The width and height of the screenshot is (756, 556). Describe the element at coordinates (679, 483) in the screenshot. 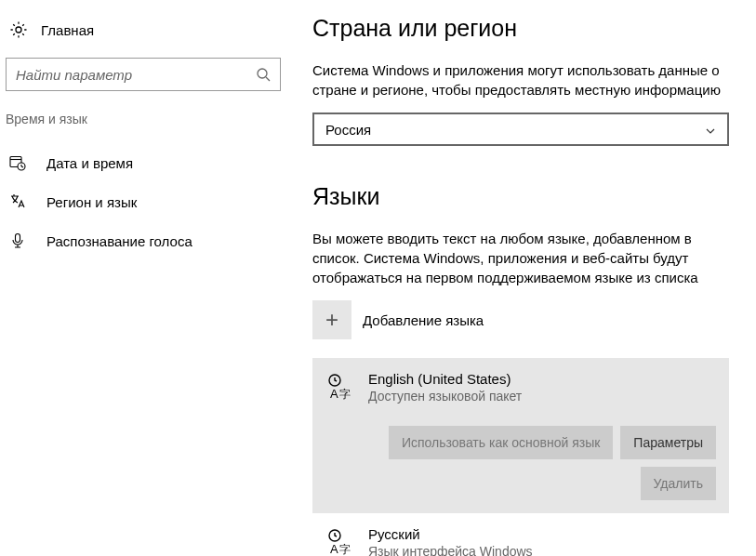

I see `remove-button: Удалить` at that location.